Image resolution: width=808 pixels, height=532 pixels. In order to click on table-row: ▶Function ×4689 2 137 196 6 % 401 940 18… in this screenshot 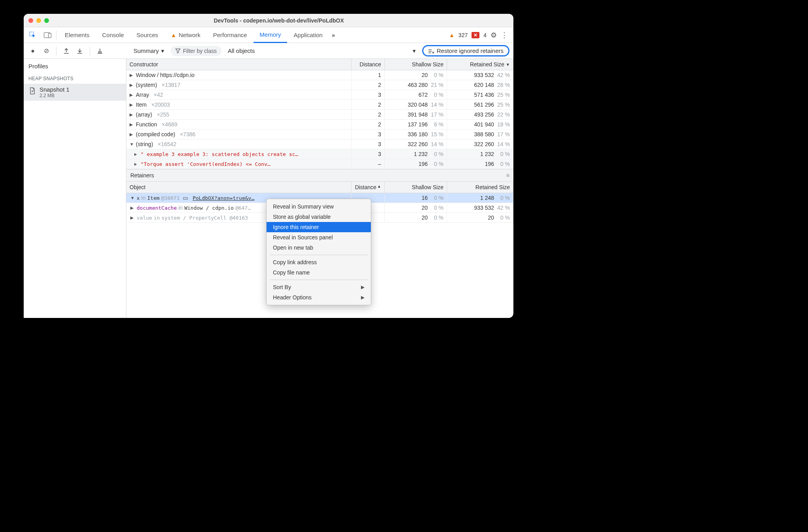, I will do `click(320, 125)`.